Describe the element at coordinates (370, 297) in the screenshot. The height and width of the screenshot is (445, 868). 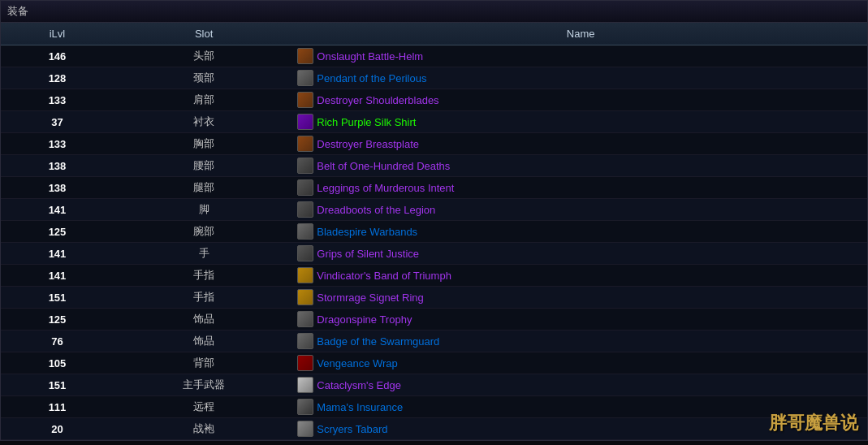
I see `item-name: Stormrage Signet Ring` at that location.